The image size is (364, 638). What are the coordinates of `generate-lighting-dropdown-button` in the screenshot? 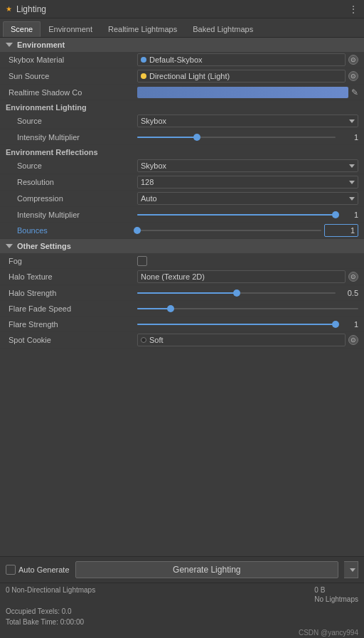 It's located at (351, 570).